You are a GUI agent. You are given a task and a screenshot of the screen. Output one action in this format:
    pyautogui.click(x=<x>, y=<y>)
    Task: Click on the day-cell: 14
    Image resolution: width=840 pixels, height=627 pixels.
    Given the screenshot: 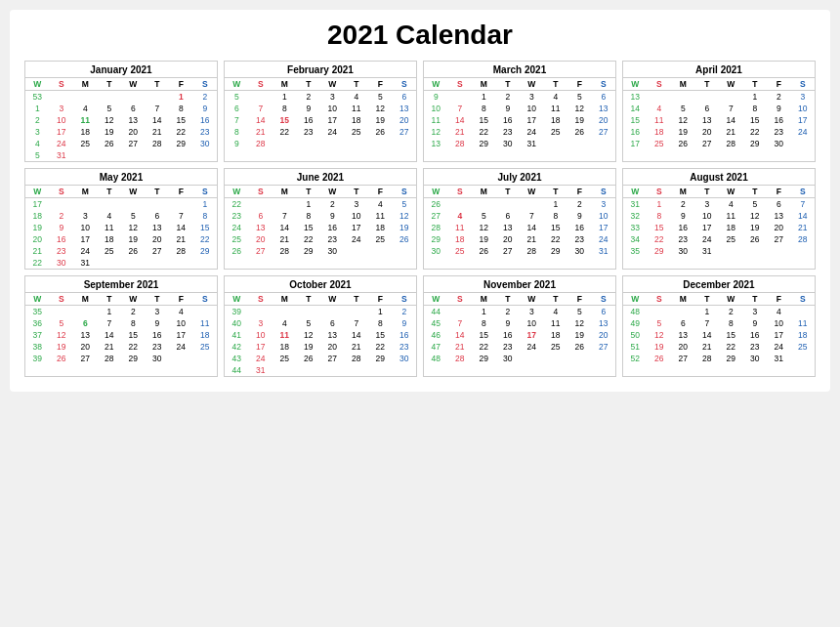 What is the action you would take?
    pyautogui.click(x=109, y=335)
    